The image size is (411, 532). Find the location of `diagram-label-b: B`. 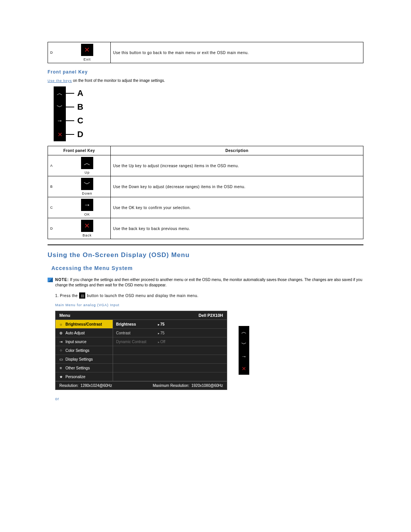

diagram-label-b: B is located at coordinates (80, 107).